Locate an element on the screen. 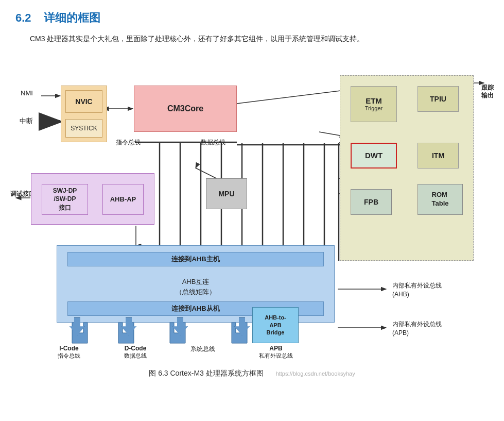 This screenshot has height=421, width=504. apb-sub: 私有外设总线 is located at coordinates (276, 356).